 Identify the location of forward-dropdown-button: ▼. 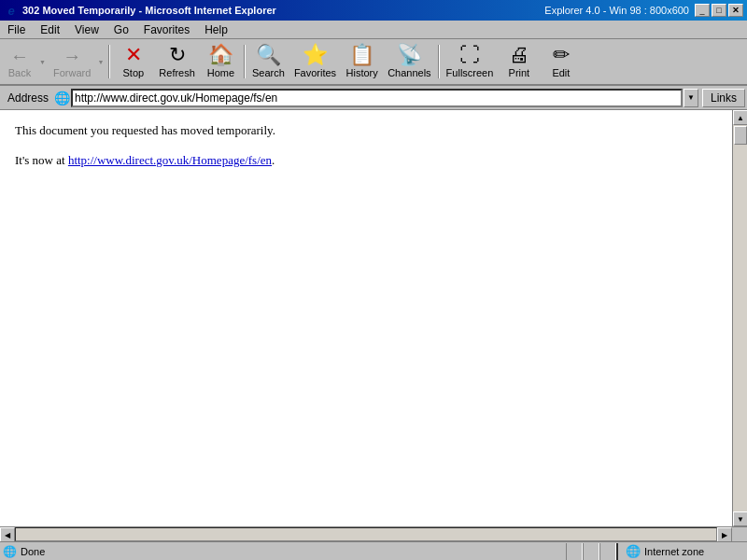
(101, 62).